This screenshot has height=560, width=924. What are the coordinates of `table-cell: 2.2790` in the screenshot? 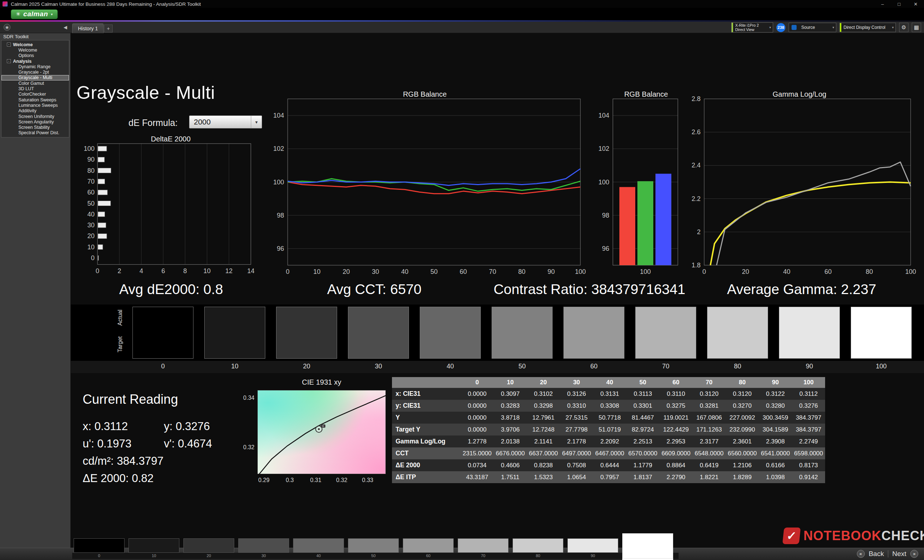 It's located at (676, 477).